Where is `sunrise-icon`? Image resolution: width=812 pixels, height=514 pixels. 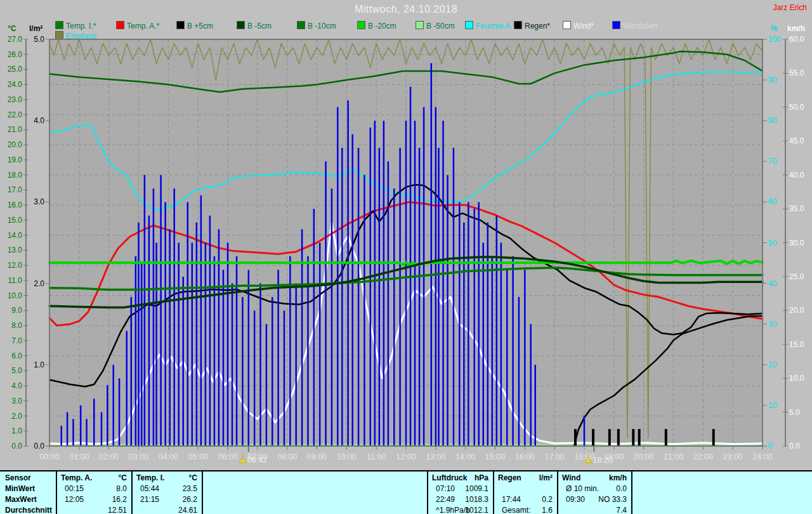
sunrise-icon is located at coordinates (243, 458).